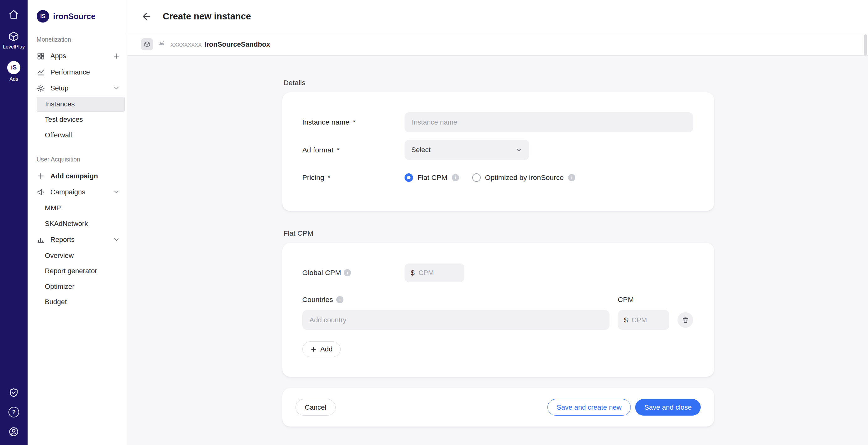 The height and width of the screenshot is (445, 868). What do you see at coordinates (78, 56) in the screenshot?
I see `sidebar-item-apps: Apps` at bounding box center [78, 56].